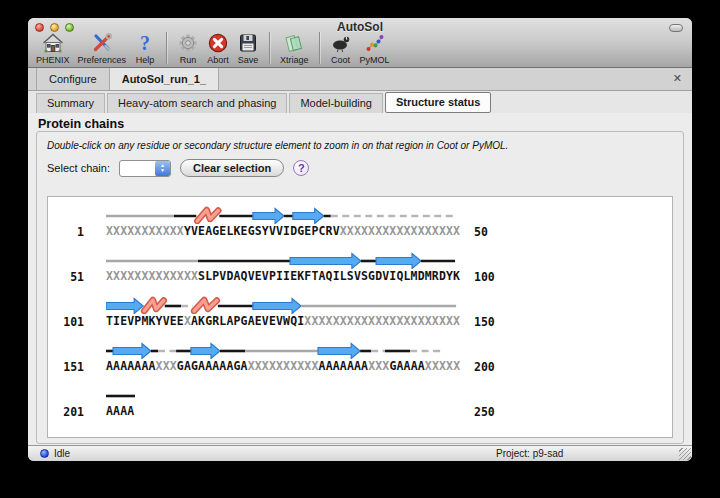 The height and width of the screenshot is (498, 720). Describe the element at coordinates (284, 231) in the screenshot. I see `sequence-text: XXXXXXXXXXXYVEAGELKEGSYVVIDGEPCRVXXXXXXX…` at that location.